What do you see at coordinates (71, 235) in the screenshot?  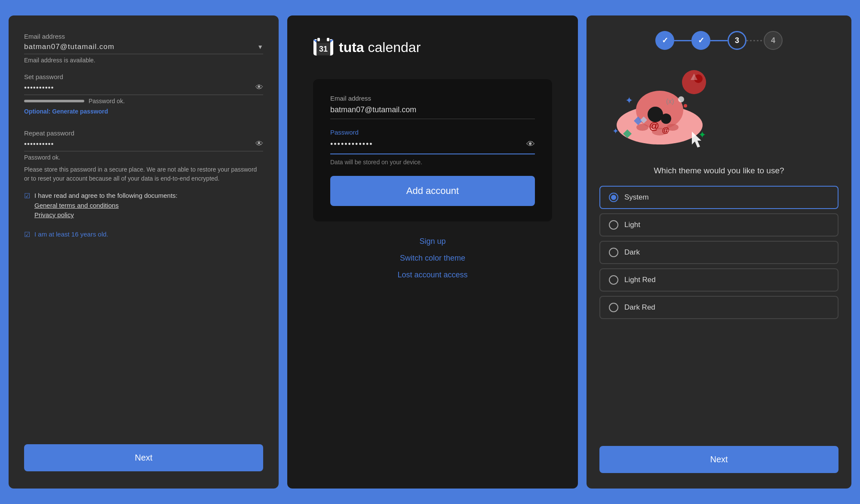 I see `age-checkbox-text: I am at least 16 years old.` at bounding box center [71, 235].